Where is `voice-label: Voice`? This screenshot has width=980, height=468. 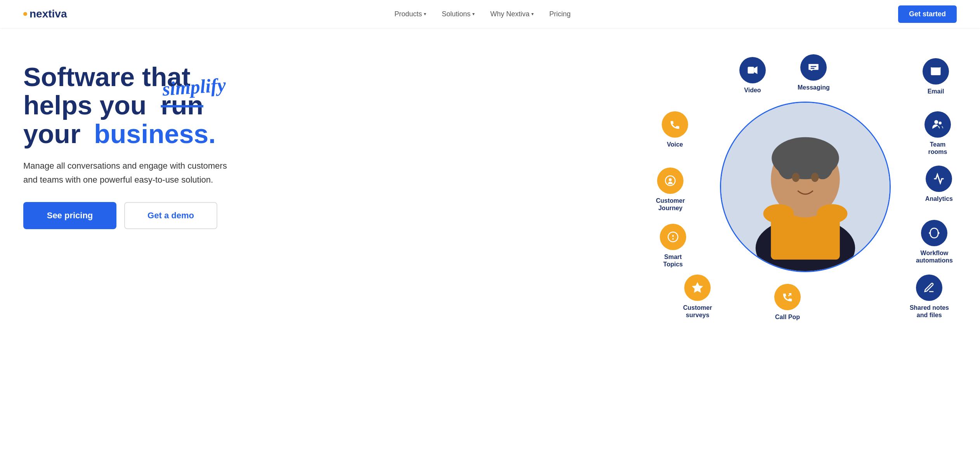 voice-label: Voice is located at coordinates (675, 144).